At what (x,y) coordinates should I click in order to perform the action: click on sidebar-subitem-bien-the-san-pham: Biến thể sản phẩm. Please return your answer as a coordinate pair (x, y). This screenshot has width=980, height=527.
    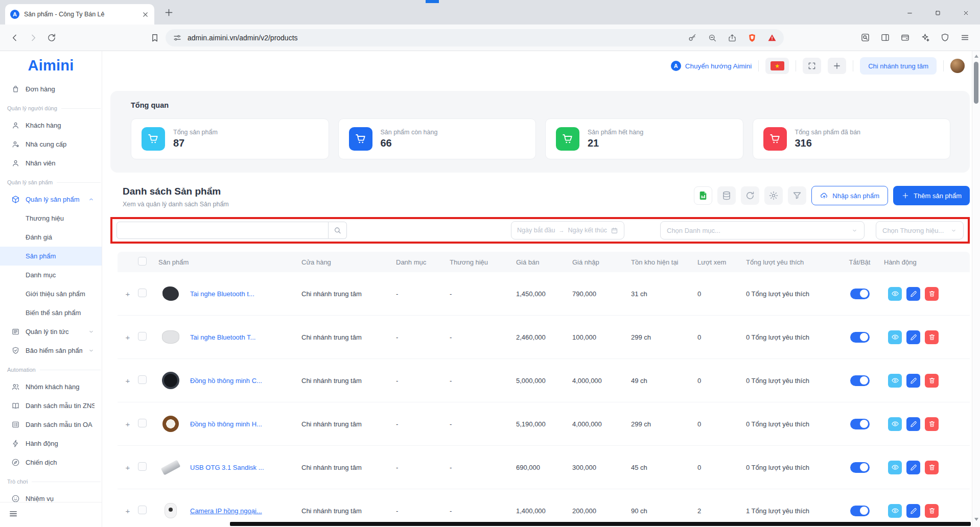
    Looking at the image, I should click on (51, 313).